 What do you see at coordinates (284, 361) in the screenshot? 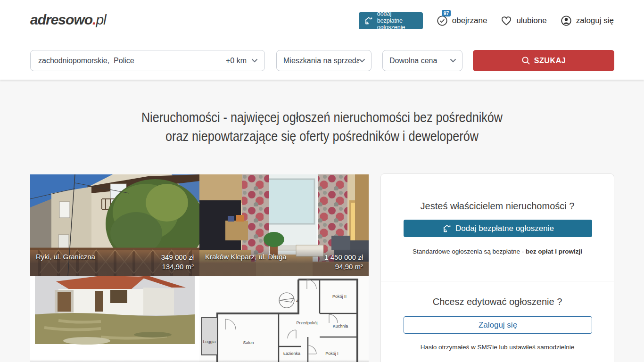
I see `listing-overlay: Kraków Nowa Huta, os. 600 000 zł` at bounding box center [284, 361].